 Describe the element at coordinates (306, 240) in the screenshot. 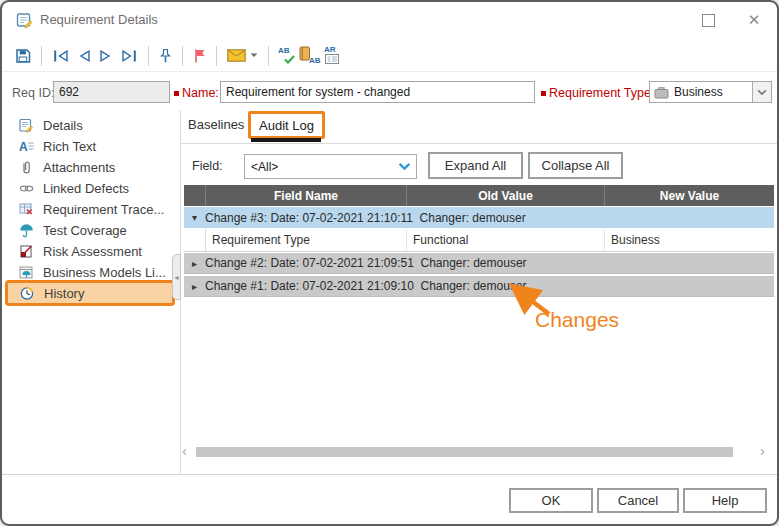

I see `detail-field-name-cell: Requirement Type` at that location.